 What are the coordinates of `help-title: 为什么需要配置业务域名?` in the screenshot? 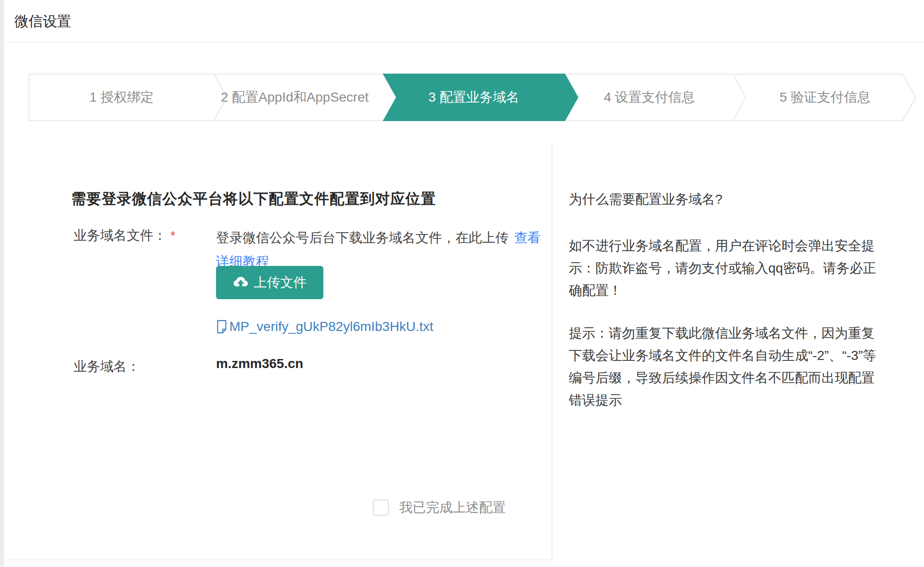 It's located at (730, 199).